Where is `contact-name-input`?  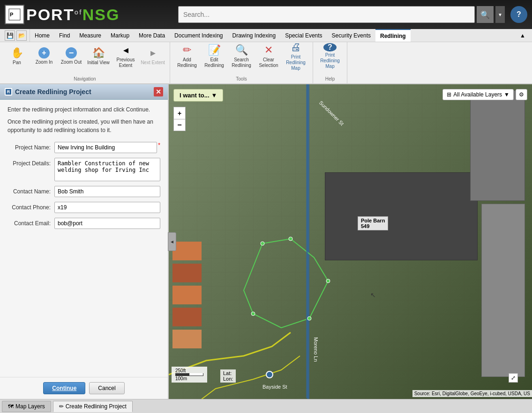 contact-name-input is located at coordinates (107, 192).